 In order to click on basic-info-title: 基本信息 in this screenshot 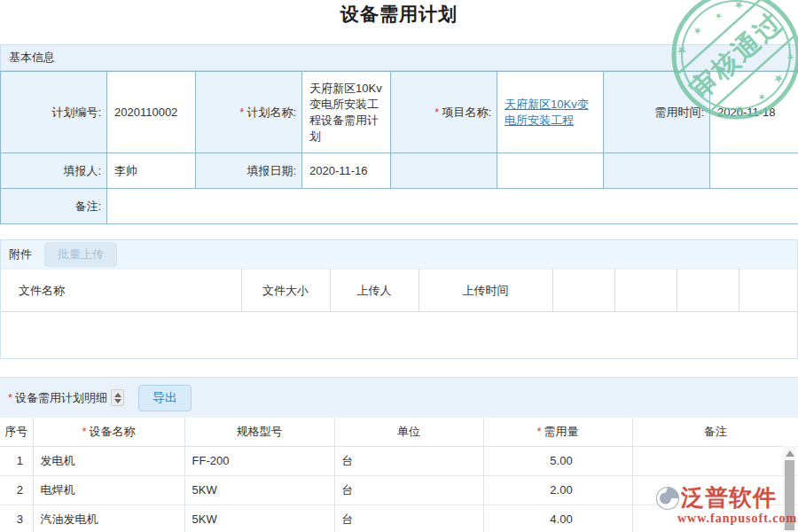, I will do `click(32, 57)`.